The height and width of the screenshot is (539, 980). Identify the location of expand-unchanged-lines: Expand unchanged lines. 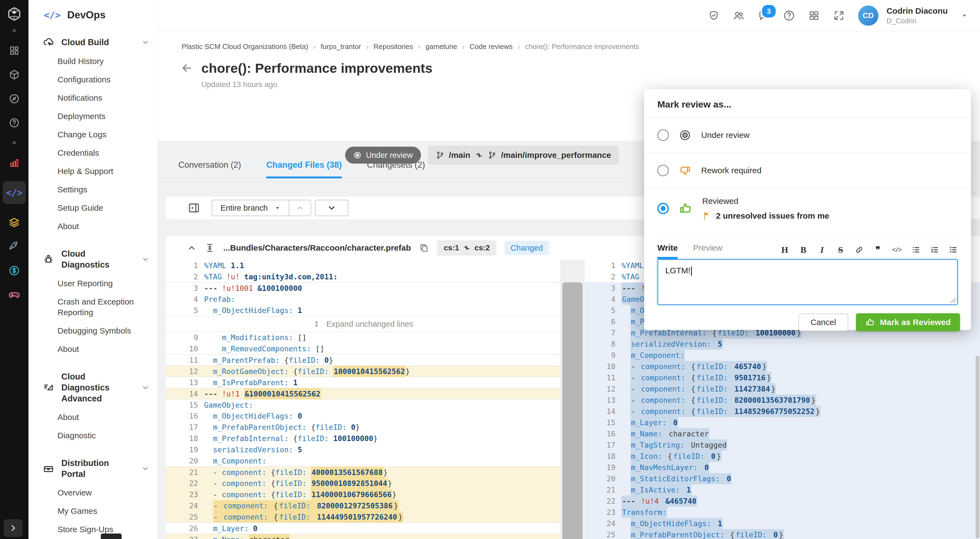
(363, 324).